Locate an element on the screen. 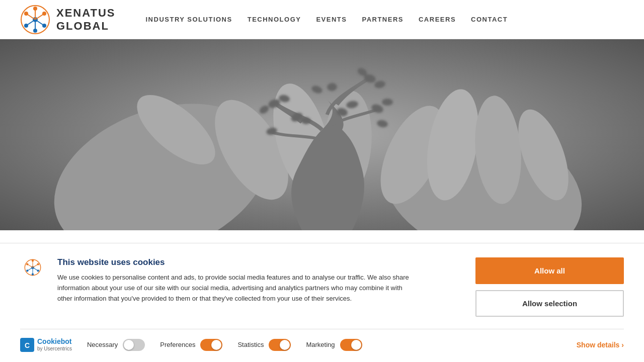 The height and width of the screenshot is (362, 644). cookiebot-icon: C is located at coordinates (27, 345).